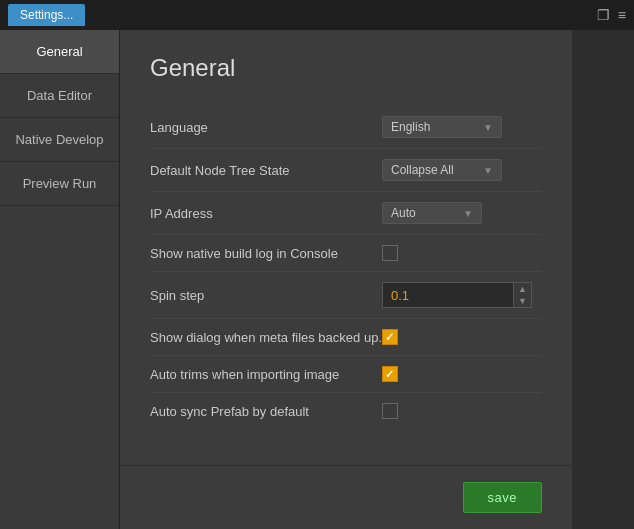 The image size is (634, 529). Describe the element at coordinates (622, 15) in the screenshot. I see `menu-icon: ≡` at that location.